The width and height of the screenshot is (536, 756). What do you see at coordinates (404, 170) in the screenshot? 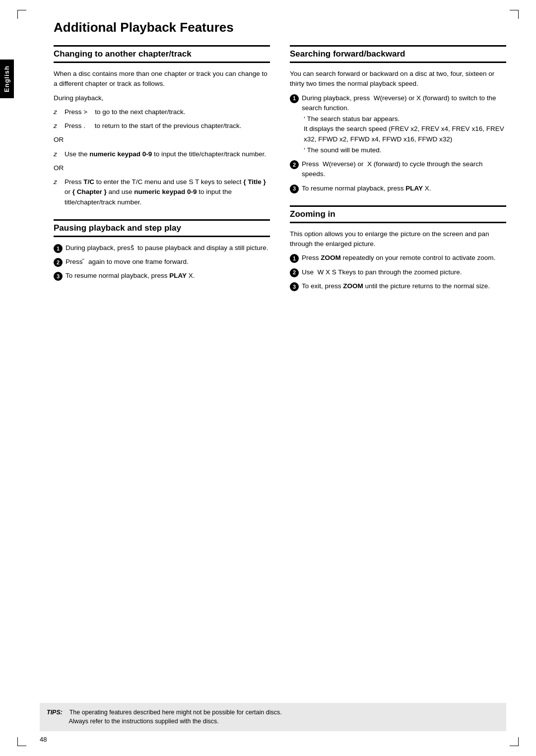
I see `list-item-text: Press W(reverse) or X (forward) to cycle…` at bounding box center [404, 170].